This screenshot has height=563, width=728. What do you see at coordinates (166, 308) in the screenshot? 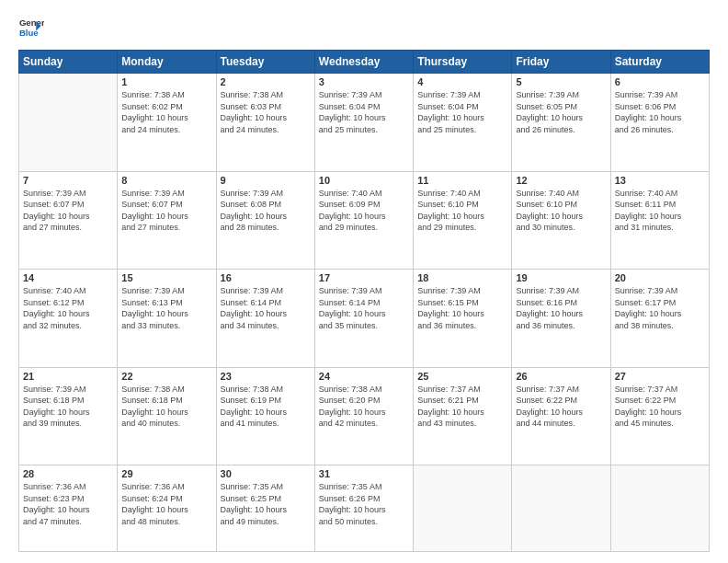
I see `day-info: Sunrise: 7:39 AM Sunset: 6:13 PM Dayligh…` at bounding box center [166, 308].